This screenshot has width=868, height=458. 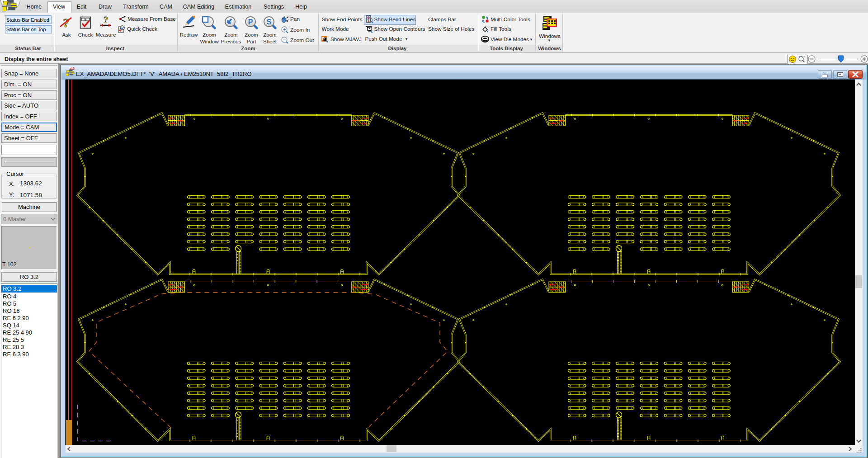 What do you see at coordinates (269, 22) in the screenshot?
I see `svg-text: S` at bounding box center [269, 22].